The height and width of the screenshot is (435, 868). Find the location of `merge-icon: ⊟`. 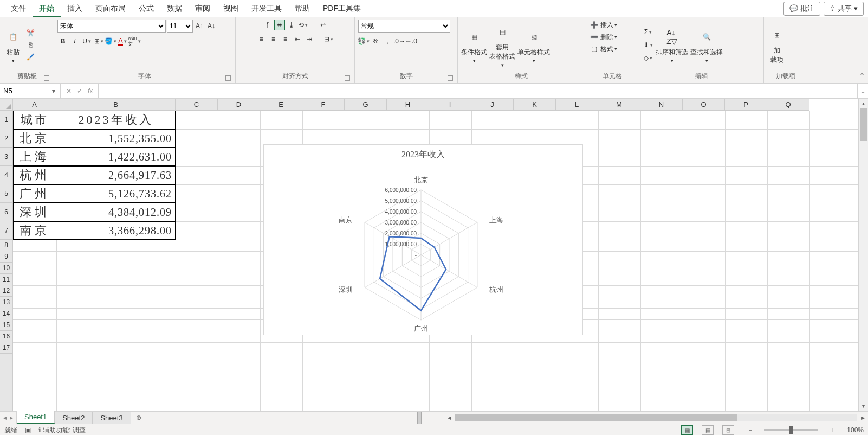

merge-icon: ⊟ is located at coordinates (329, 39).